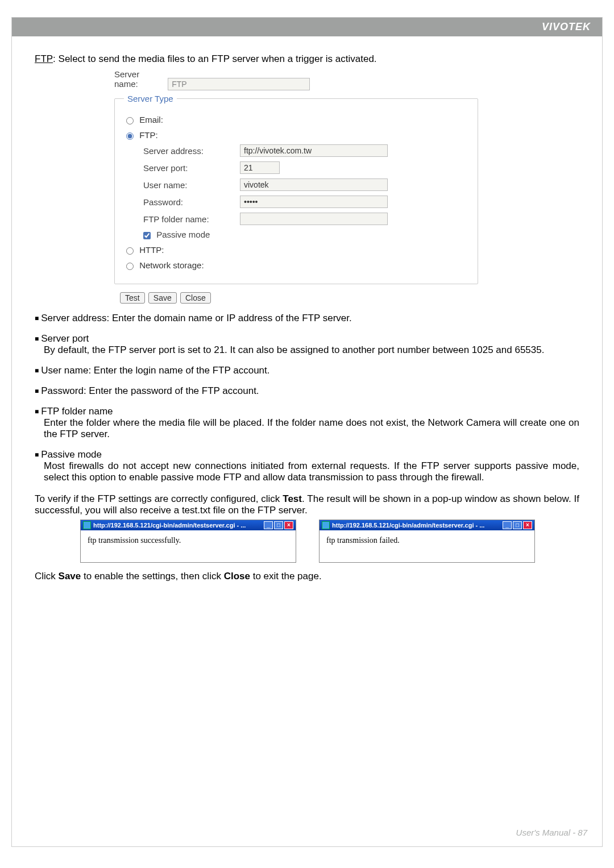 This screenshot has height=868, width=614. Describe the element at coordinates (307, 576) in the screenshot. I see `save-close-text: Click Save to enable the settings, then …` at that location.